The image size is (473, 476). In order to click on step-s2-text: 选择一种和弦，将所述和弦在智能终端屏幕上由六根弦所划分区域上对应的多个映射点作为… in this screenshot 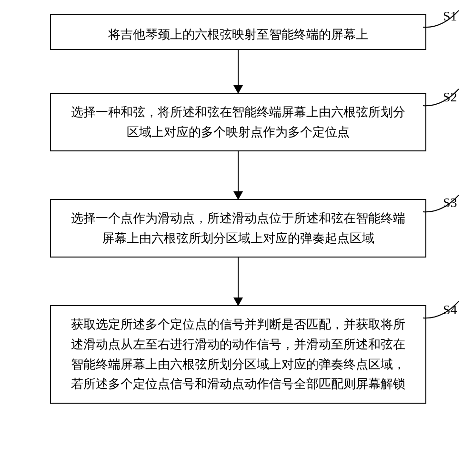, I will do `click(238, 122)`.